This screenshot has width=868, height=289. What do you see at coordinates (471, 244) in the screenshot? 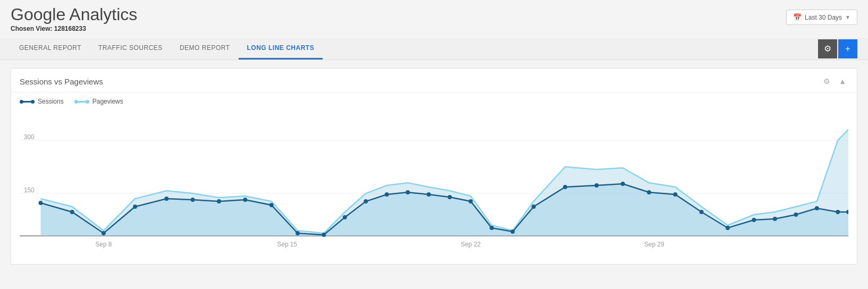
I see `svg-text: Sep 22` at bounding box center [471, 244].